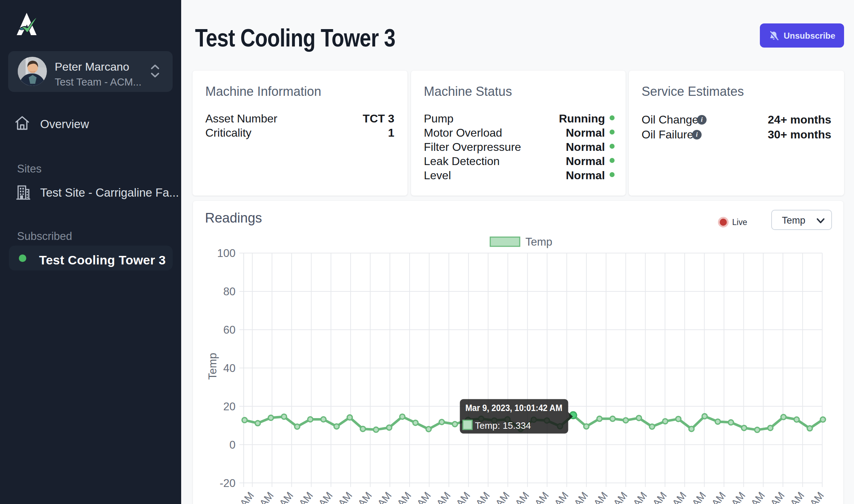  I want to click on svg-text: 80, so click(229, 292).